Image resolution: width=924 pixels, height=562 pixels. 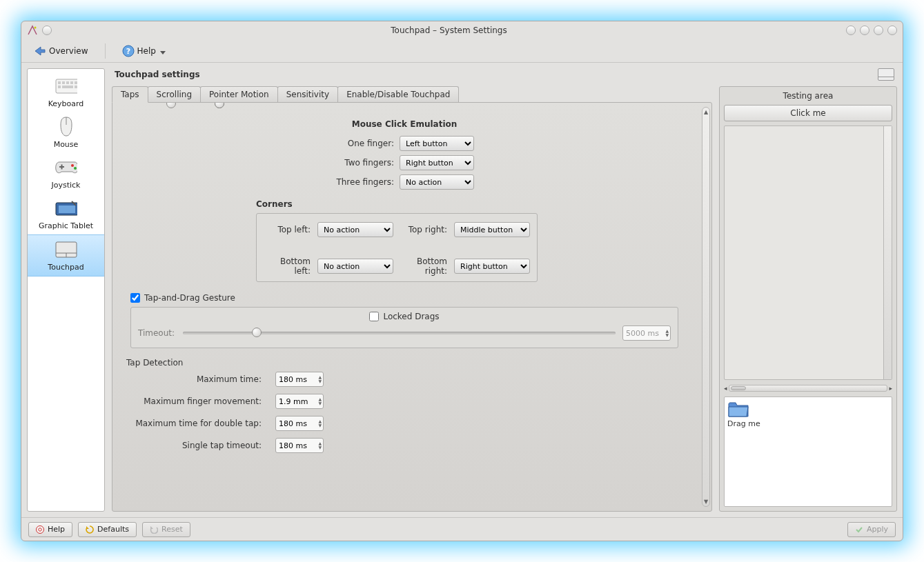 What do you see at coordinates (196, 423) in the screenshot?
I see `max-dbl-label: Maximum time for double tap:` at bounding box center [196, 423].